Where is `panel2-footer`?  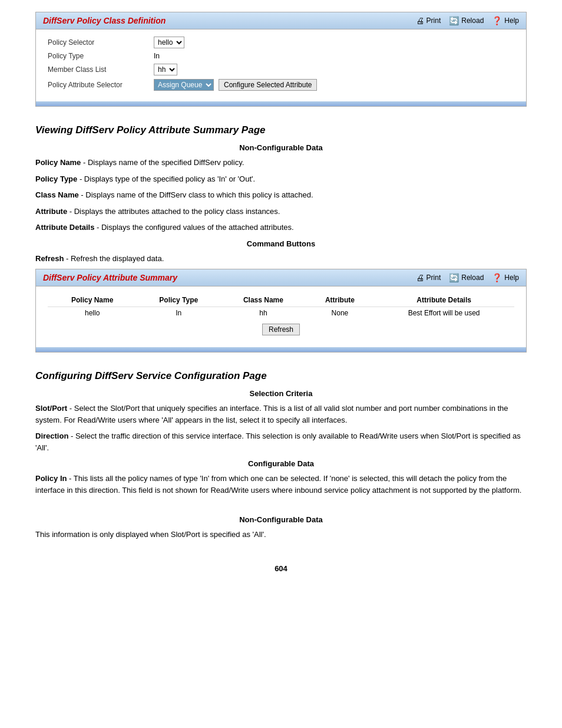 panel2-footer is located at coordinates (281, 350).